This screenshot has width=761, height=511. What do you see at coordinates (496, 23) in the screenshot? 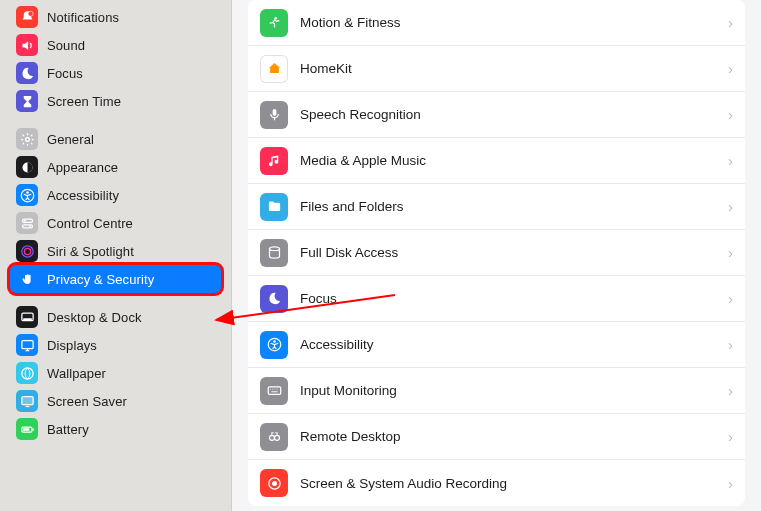
I see `settings-row-motion-fitness: Motion & Fitness›` at bounding box center [496, 23].